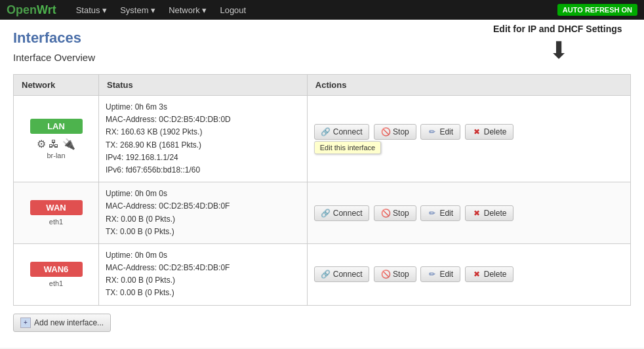  Describe the element at coordinates (56, 144) in the screenshot. I see `network-icons: ⚙ 🖧 🔌` at that location.